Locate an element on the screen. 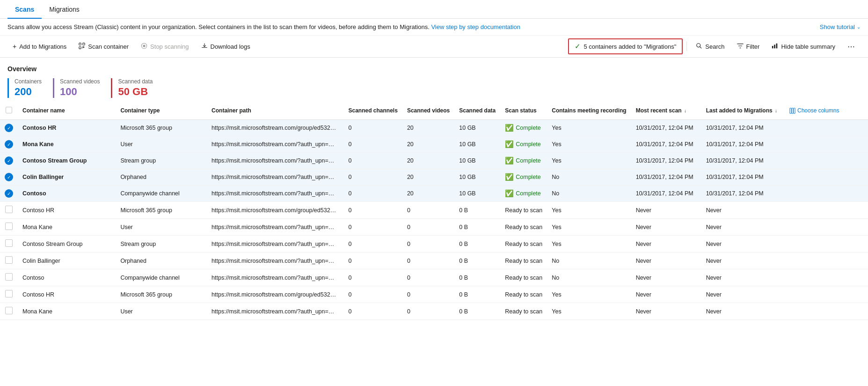 The height and width of the screenshot is (386, 868). tab-scans: Scans is located at coordinates (24, 9).